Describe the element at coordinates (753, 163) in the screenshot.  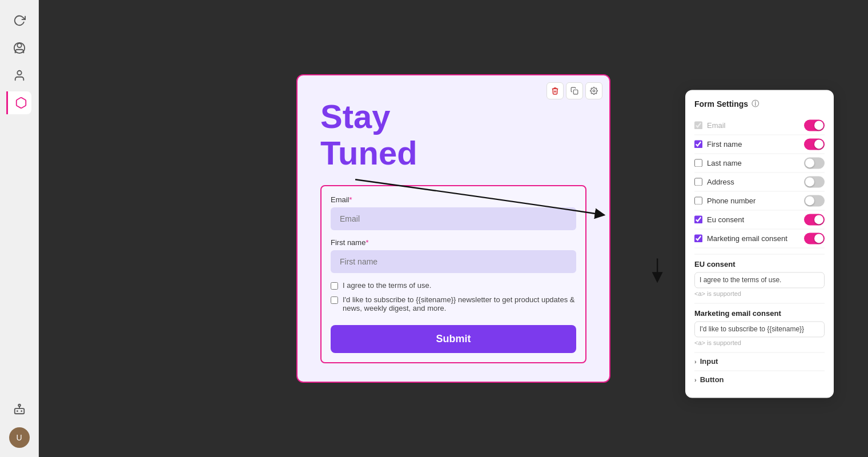
I see `lastname-field-label: Last name` at that location.